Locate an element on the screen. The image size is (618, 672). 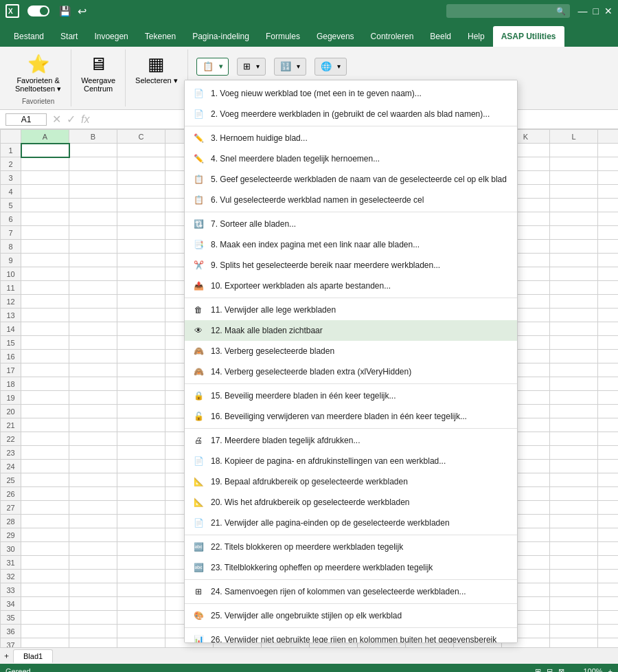
tab-help: Help is located at coordinates (477, 36).